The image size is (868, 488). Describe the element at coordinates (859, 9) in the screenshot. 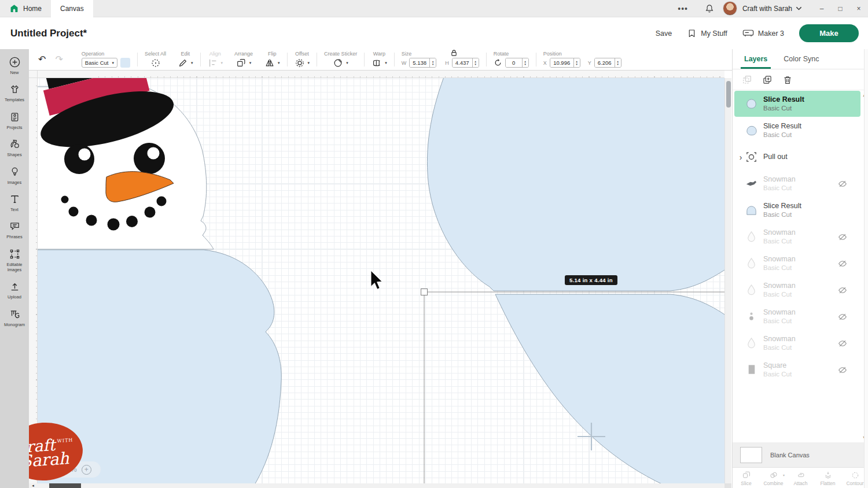

I see `window-close-button: ×` at that location.